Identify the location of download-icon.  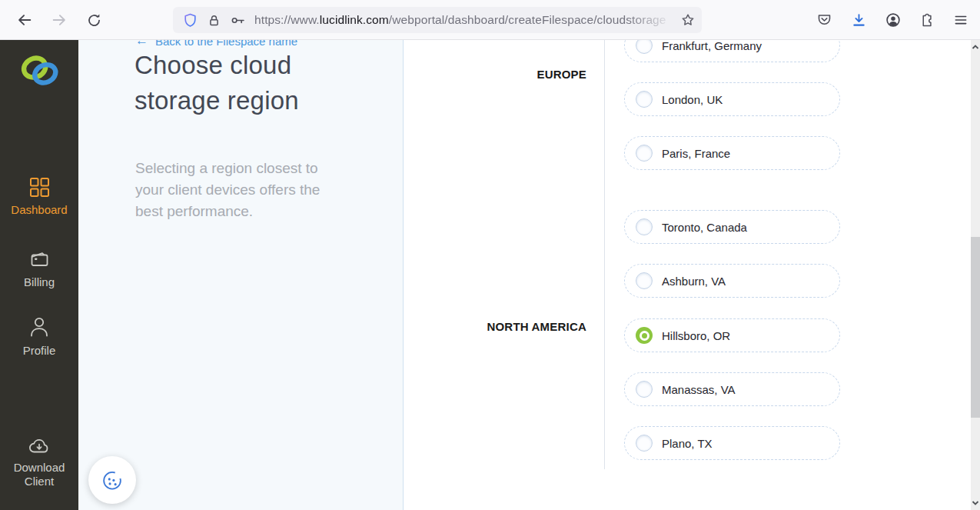
(859, 20).